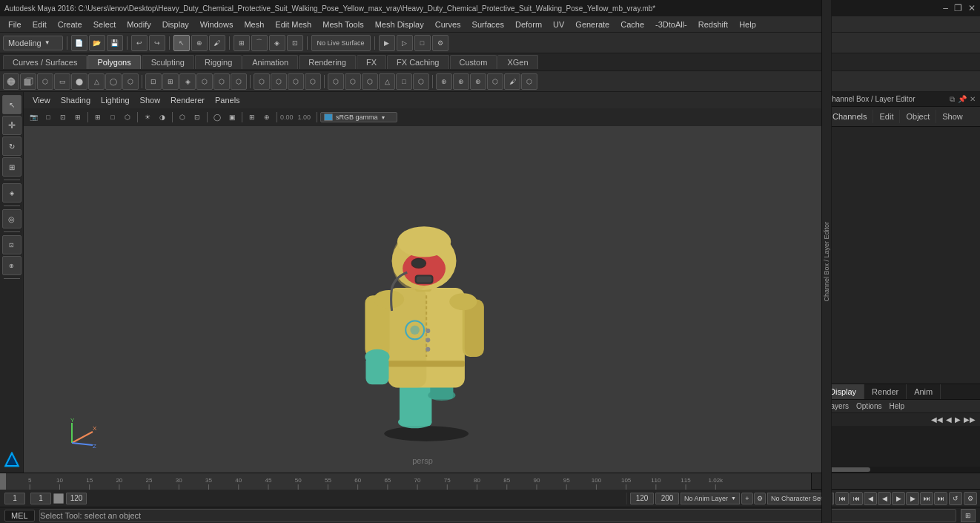 This screenshot has height=523, width=980. Describe the element at coordinates (897, 407) in the screenshot. I see `layer-menu-help: Help` at that location.